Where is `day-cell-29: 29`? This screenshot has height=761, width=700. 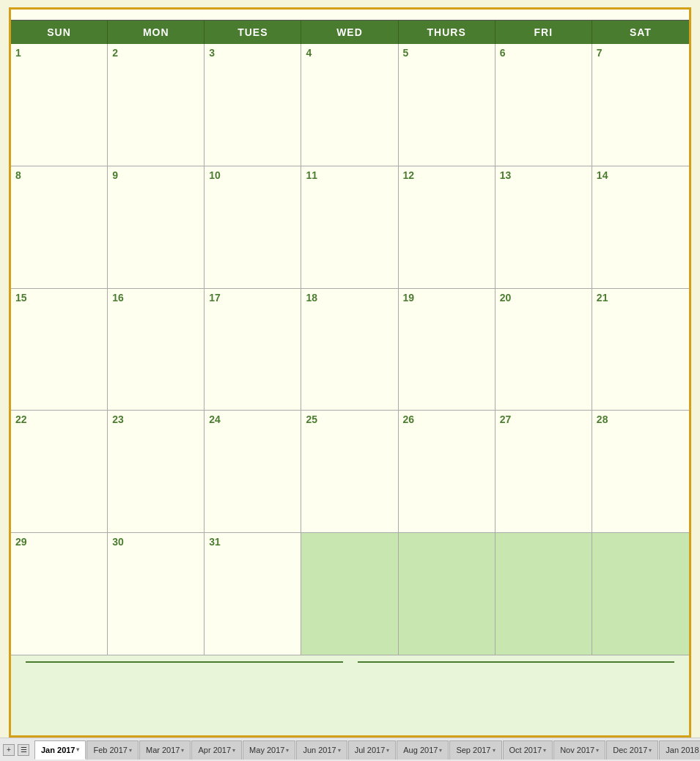
day-cell-29: 29 is located at coordinates (59, 594).